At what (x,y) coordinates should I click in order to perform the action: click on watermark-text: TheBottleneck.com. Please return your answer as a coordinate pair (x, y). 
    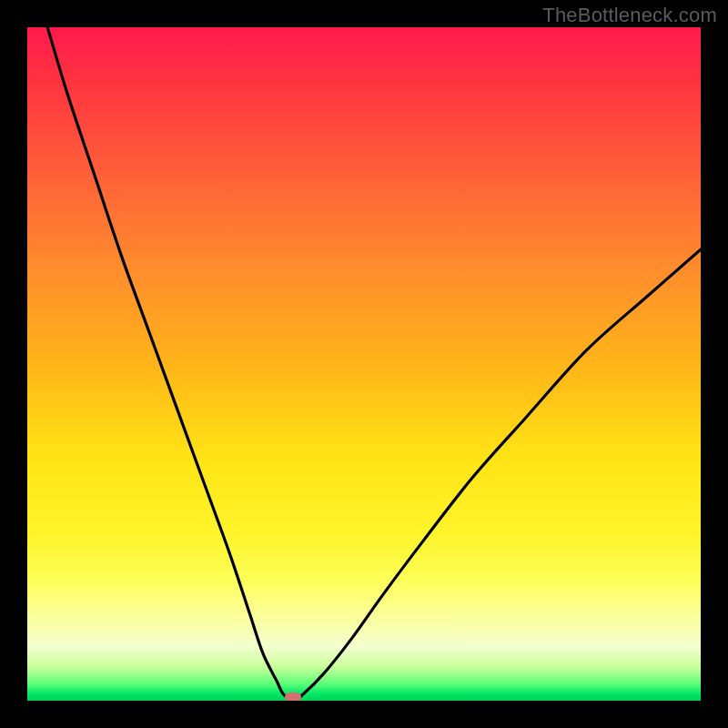
    Looking at the image, I should click on (630, 15).